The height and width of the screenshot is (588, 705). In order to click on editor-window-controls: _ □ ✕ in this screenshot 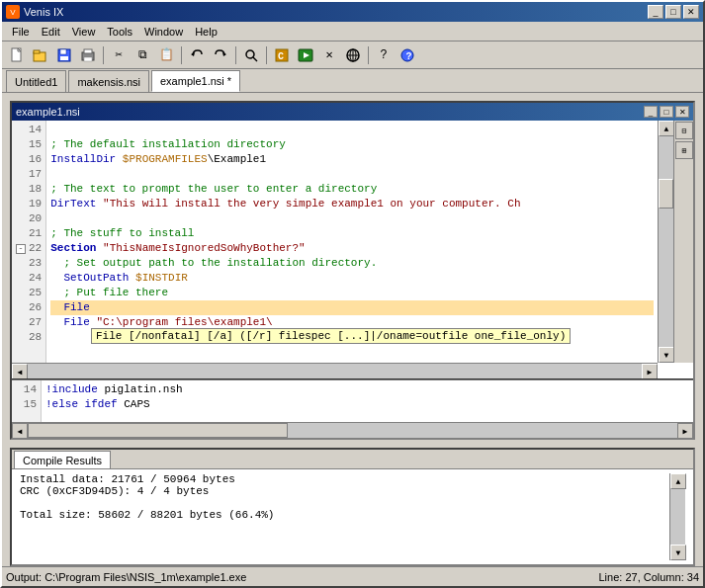, I will do `click(666, 112)`.